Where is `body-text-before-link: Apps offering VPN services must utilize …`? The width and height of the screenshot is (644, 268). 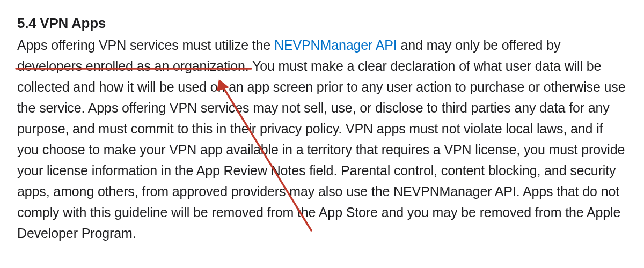
body-text-before-link: Apps offering VPN services must utilize … is located at coordinates (146, 45).